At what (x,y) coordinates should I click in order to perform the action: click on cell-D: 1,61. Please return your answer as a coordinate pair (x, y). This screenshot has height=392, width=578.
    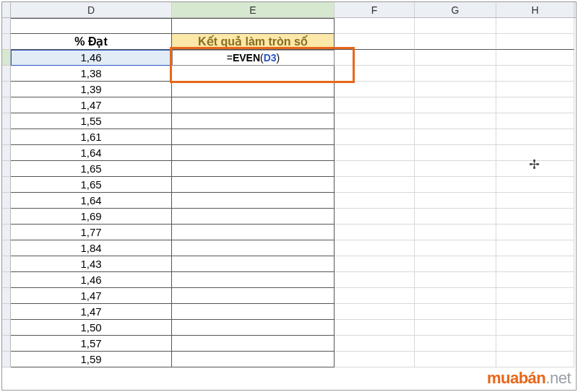
    Looking at the image, I should click on (91, 137).